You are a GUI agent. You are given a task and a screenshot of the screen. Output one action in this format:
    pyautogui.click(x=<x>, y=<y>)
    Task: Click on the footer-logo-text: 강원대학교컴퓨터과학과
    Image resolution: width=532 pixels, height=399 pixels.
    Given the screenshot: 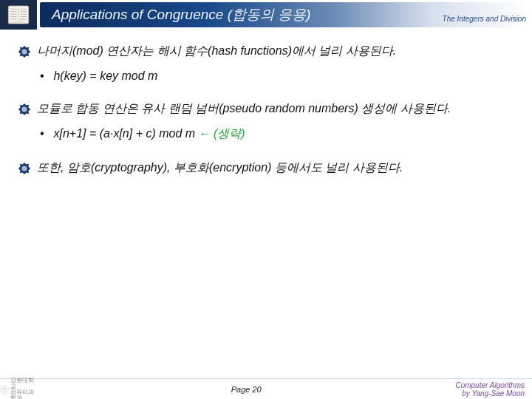 What is the action you would take?
    pyautogui.click(x=24, y=389)
    